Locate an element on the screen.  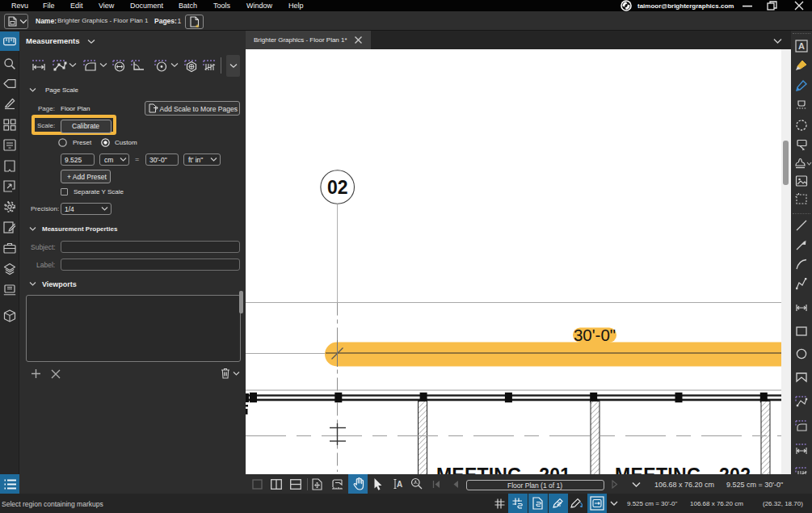
svg-text: 30'-0" is located at coordinates (595, 334).